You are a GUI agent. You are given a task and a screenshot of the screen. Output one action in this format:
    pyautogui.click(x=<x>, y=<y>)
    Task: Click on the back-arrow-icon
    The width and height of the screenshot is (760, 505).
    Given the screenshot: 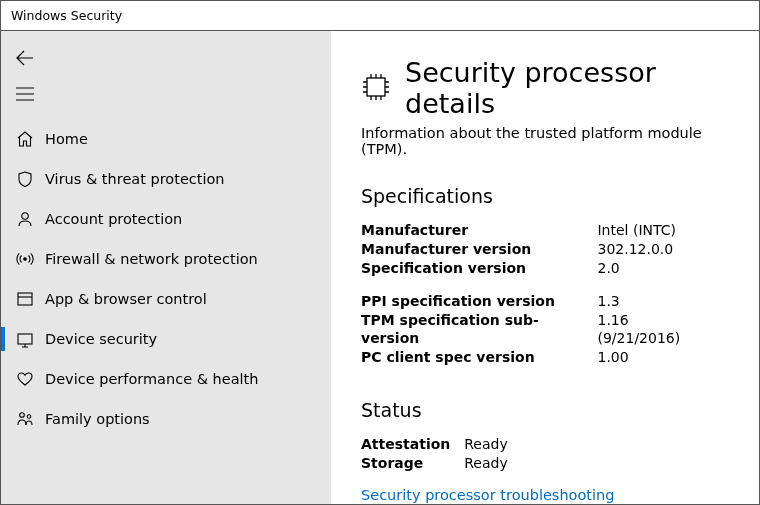 What is the action you would take?
    pyautogui.click(x=25, y=58)
    